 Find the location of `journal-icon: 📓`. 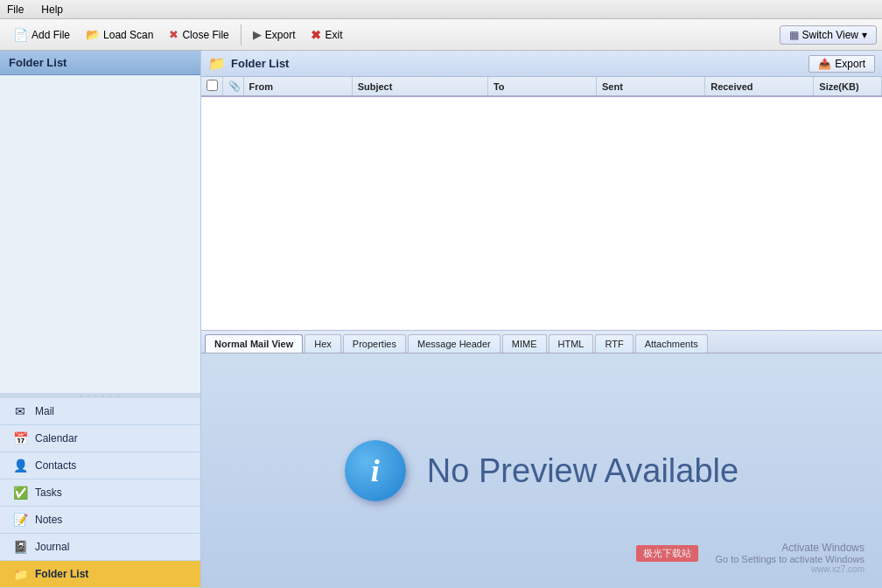

journal-icon: 📓 is located at coordinates (20, 547).